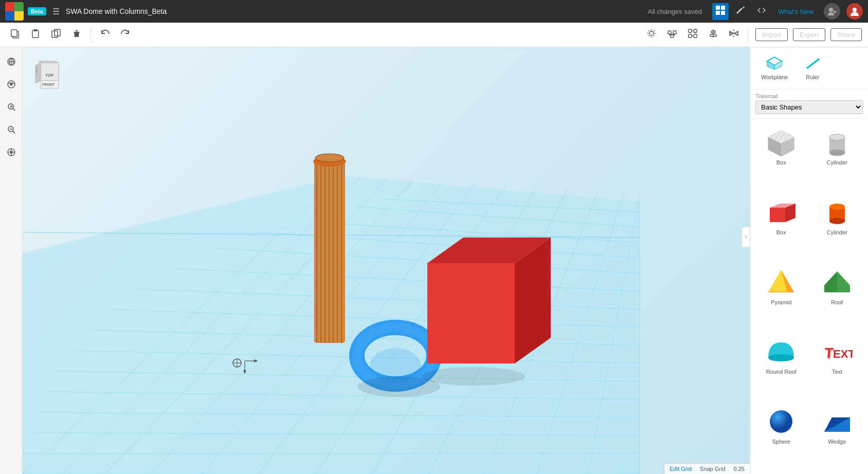  I want to click on shape-sphere: Sphere, so click(782, 436).